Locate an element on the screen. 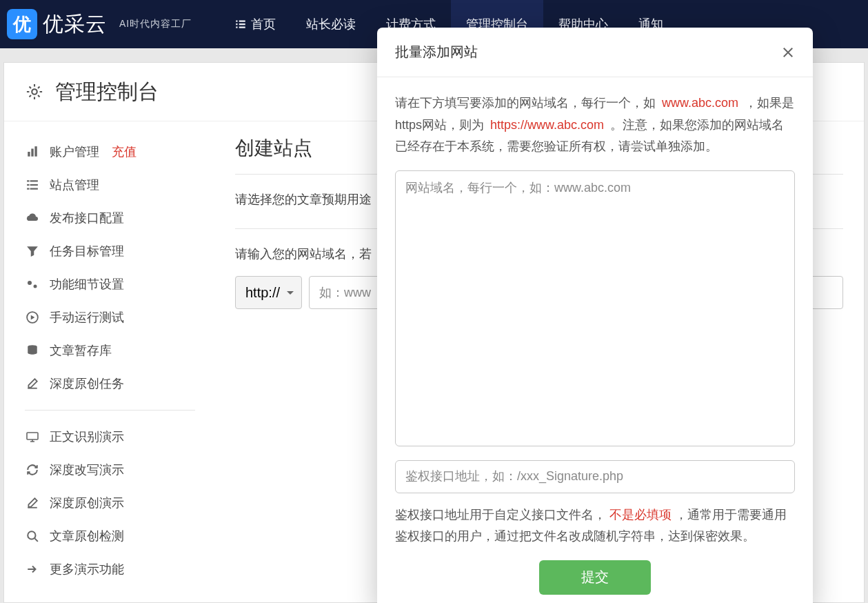 The height and width of the screenshot is (603, 868). modal-title: 批量添加网站 is located at coordinates (436, 52).